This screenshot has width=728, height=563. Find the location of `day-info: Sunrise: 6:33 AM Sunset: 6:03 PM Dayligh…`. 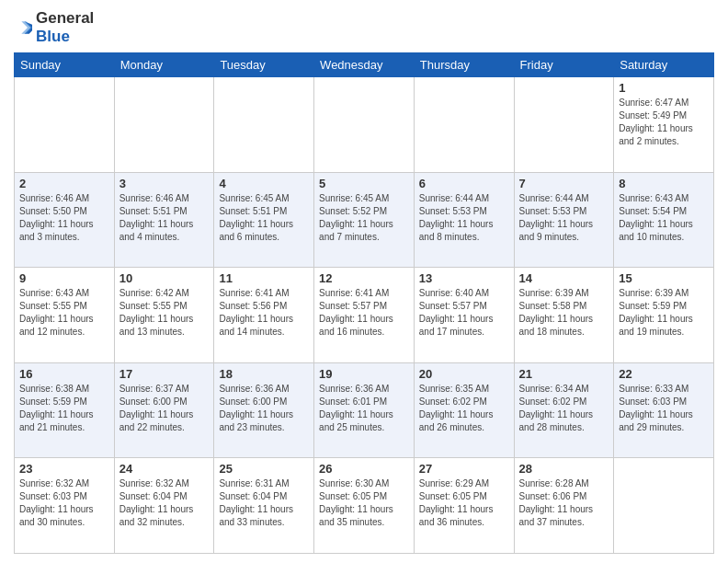

day-info: Sunrise: 6:33 AM Sunset: 6:03 PM Dayligh… is located at coordinates (664, 408).